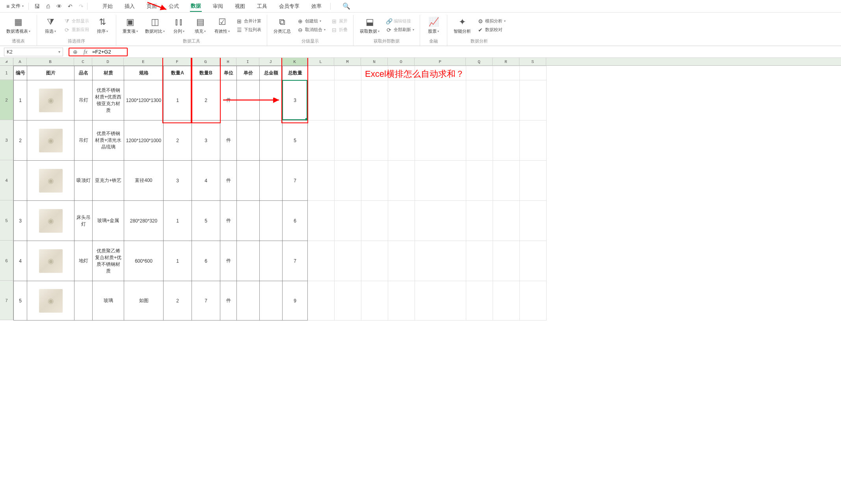 Image resolution: width=841 pixels, height=504 pixels. I want to click on row-header-4: 4, so click(7, 180).